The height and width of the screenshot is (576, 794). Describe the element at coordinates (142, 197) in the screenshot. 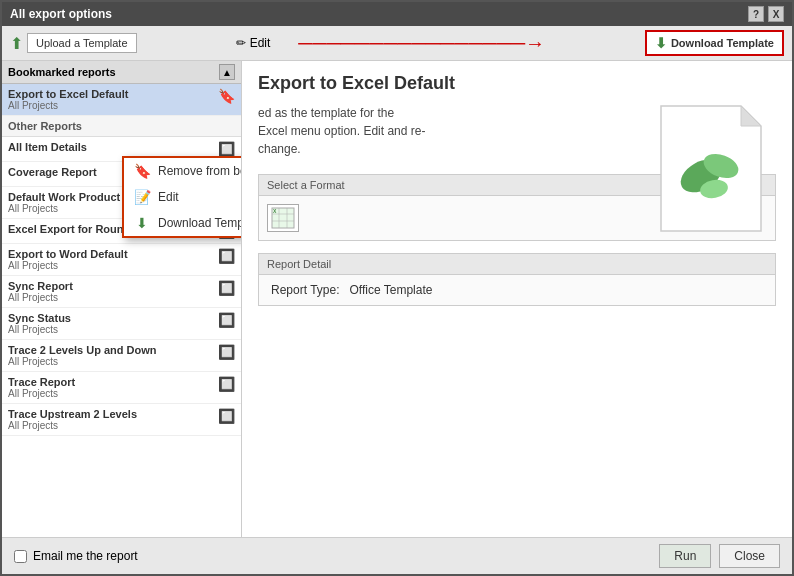

I see `edit-icon: 📝` at that location.